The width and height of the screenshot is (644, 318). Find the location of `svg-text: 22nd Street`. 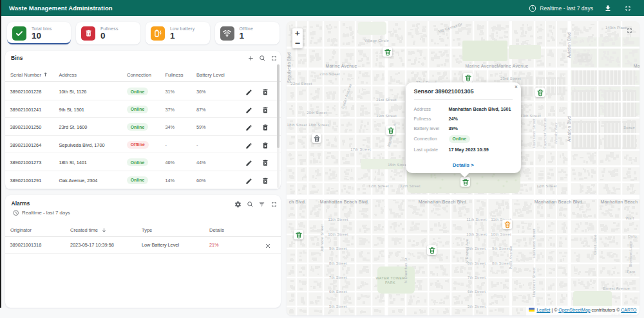

svg-text: 22nd Street is located at coordinates (301, 84).